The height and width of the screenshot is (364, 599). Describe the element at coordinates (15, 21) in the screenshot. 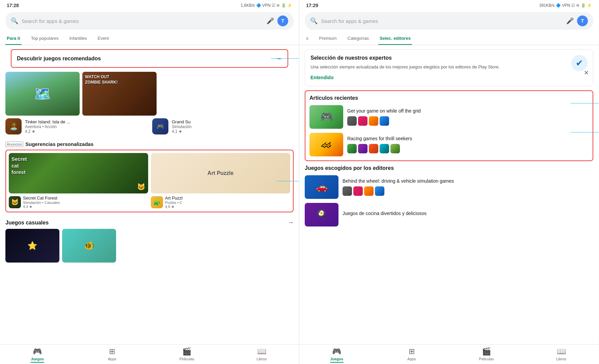

I see `search-icon-left: 🔍` at that location.